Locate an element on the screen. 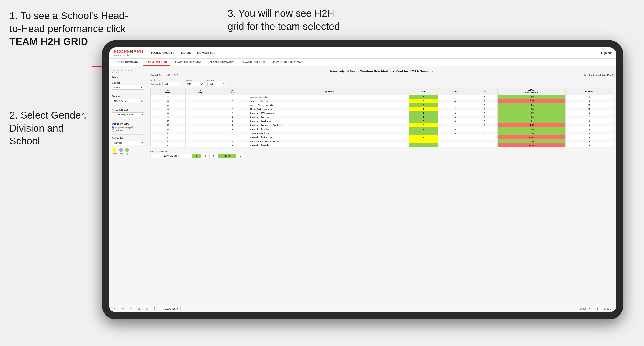 The width and height of the screenshot is (644, 346). school-label: School (Rank) is located at coordinates (128, 110).